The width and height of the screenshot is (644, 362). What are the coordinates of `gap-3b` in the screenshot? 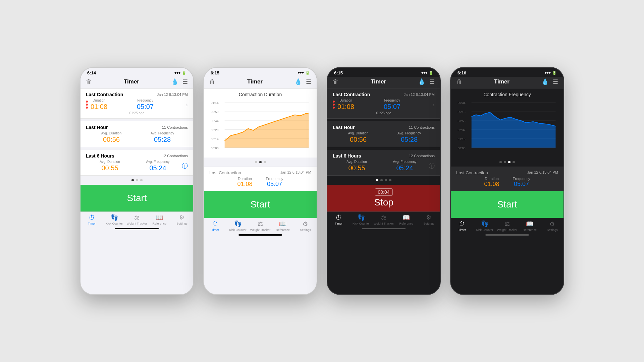 It's located at (384, 148).